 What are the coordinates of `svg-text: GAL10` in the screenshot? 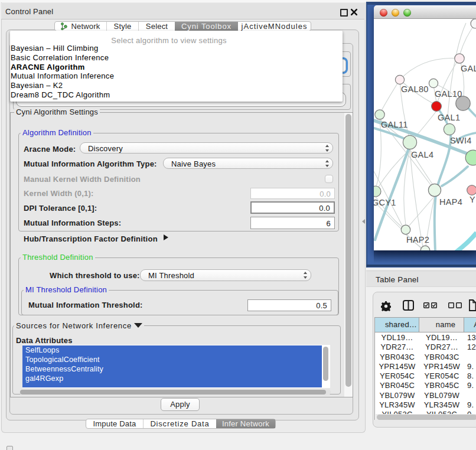 It's located at (449, 94).